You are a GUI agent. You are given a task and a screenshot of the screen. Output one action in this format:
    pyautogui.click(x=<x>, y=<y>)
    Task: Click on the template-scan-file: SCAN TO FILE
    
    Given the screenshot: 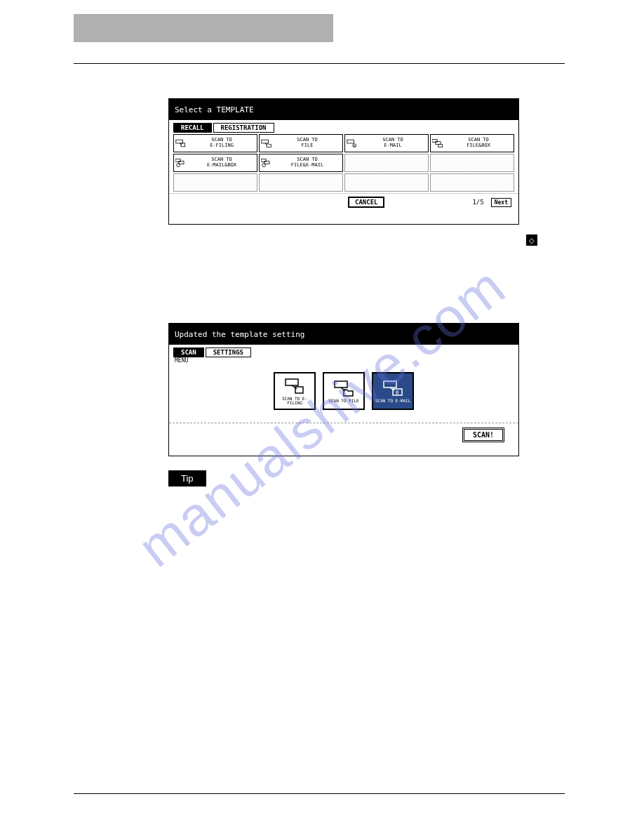 What is the action you would take?
    pyautogui.click(x=301, y=143)
    